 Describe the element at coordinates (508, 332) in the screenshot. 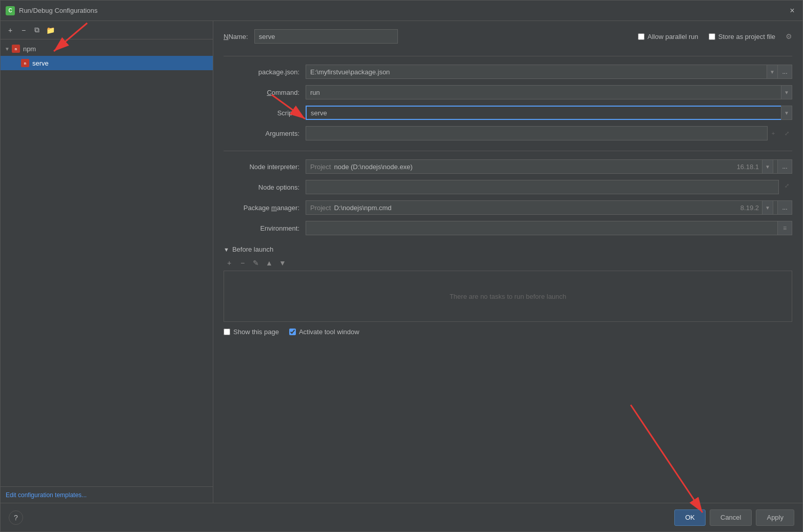

I see `bottom-checkboxes: Show this page Activate tool window` at that location.